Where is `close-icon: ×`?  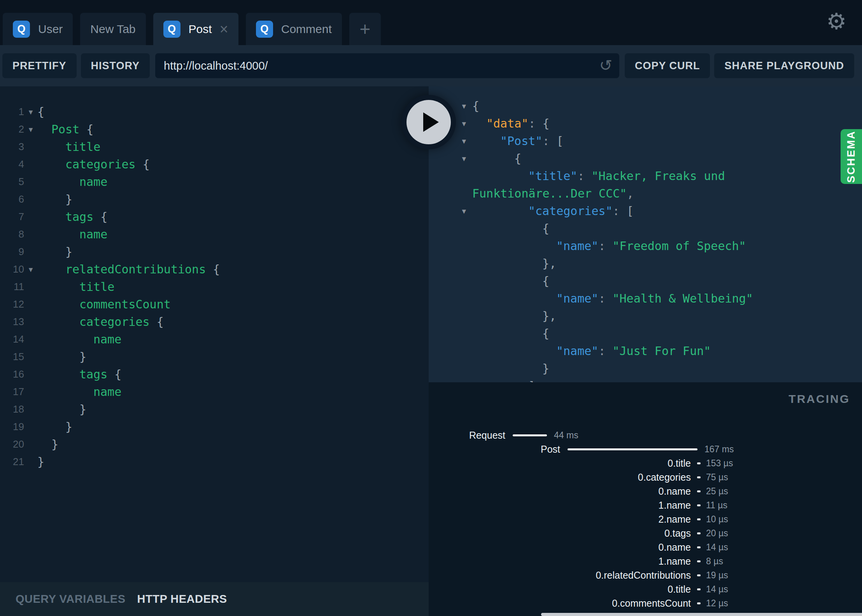
close-icon: × is located at coordinates (224, 29).